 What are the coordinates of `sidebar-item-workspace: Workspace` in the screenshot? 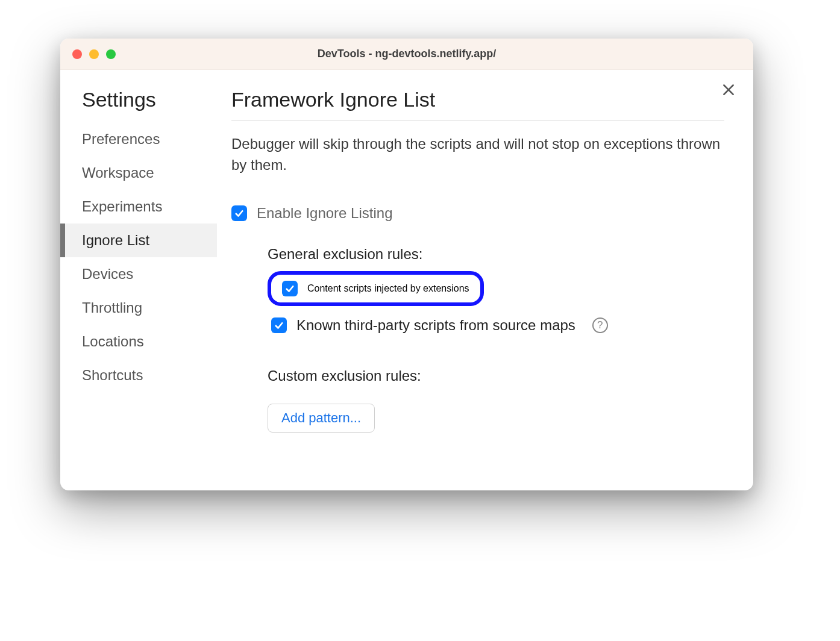 It's located at (139, 173).